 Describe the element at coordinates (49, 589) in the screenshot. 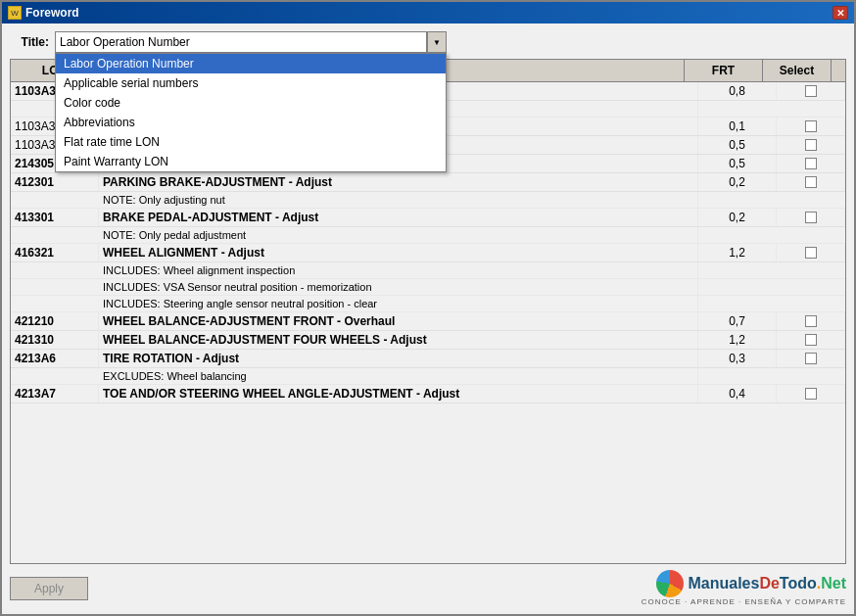

I see `apply-button: Apply` at that location.